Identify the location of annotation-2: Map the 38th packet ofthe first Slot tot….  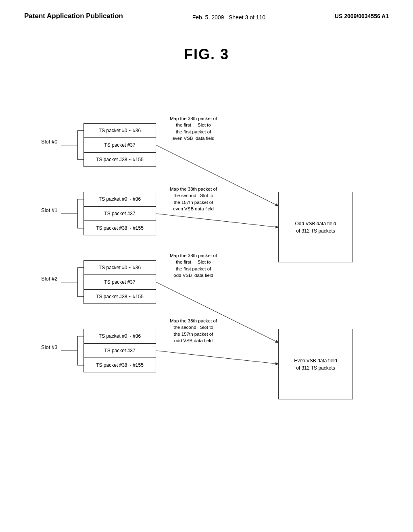
(194, 265).